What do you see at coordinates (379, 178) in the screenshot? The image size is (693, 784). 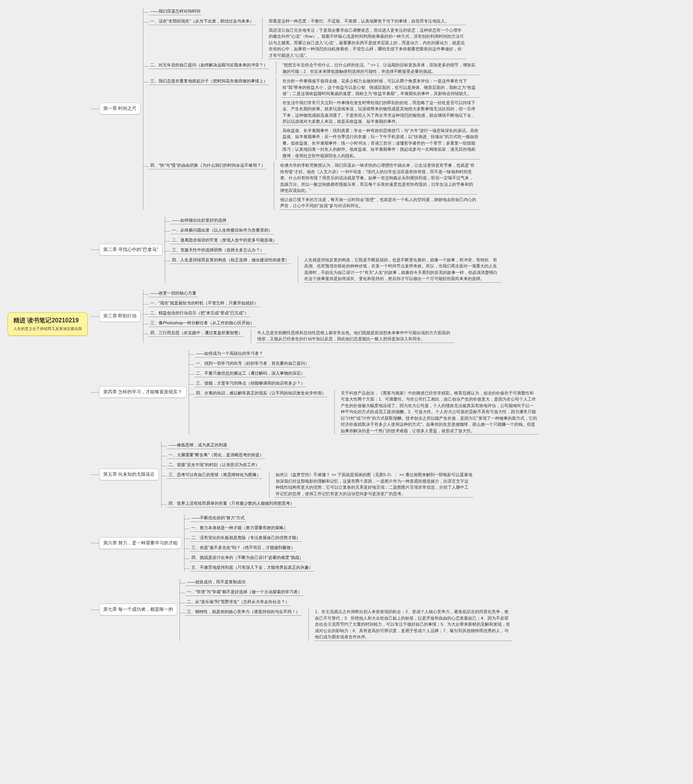 I see `ch1-n4-note-a: 哈佛大学的李欧梵教授认为，我们应该从一味求快的心理惯性中跳出来，让生活变得更有节…` at bounding box center [379, 178].